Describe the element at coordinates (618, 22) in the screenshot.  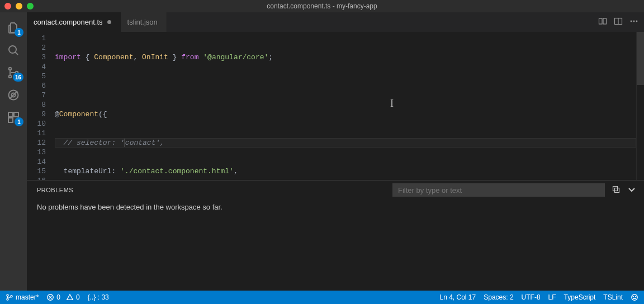
I see `split-editor-icon` at that location.